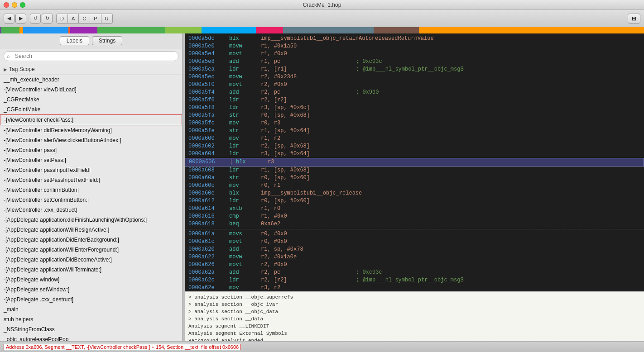 This screenshot has height=352, width=644. Describe the element at coordinates (91, 140) in the screenshot. I see `sidebar-item: -[ViewController alertView:clickedButton…` at that location.